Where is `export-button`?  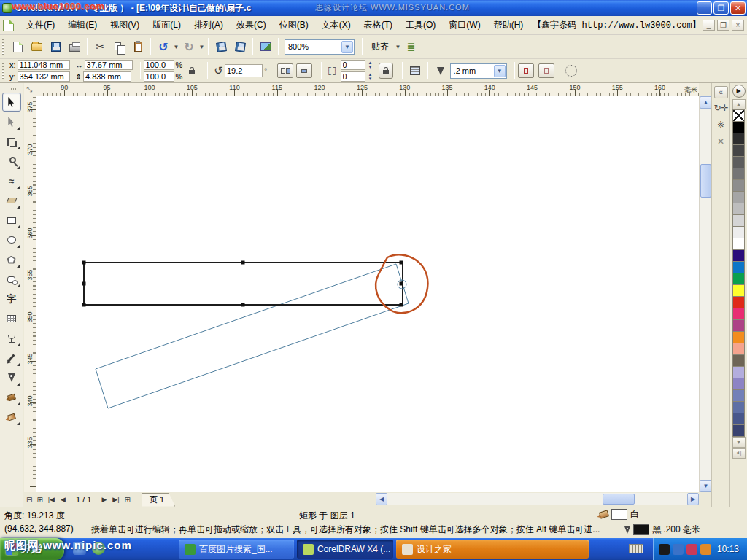
export-button is located at coordinates (240, 47).